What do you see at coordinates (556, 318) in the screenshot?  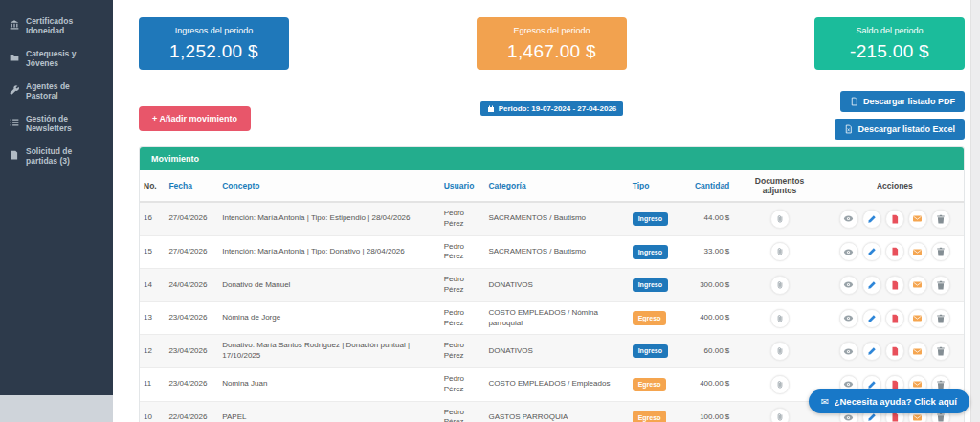 I see `row-categoria: COSTO EMPLEADOS / Nómina parroquial` at bounding box center [556, 318].